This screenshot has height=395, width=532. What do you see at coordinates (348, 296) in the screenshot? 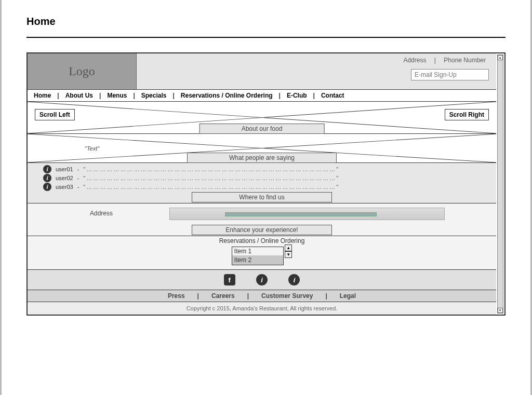
I see `footer-legal: Legal` at bounding box center [348, 296].